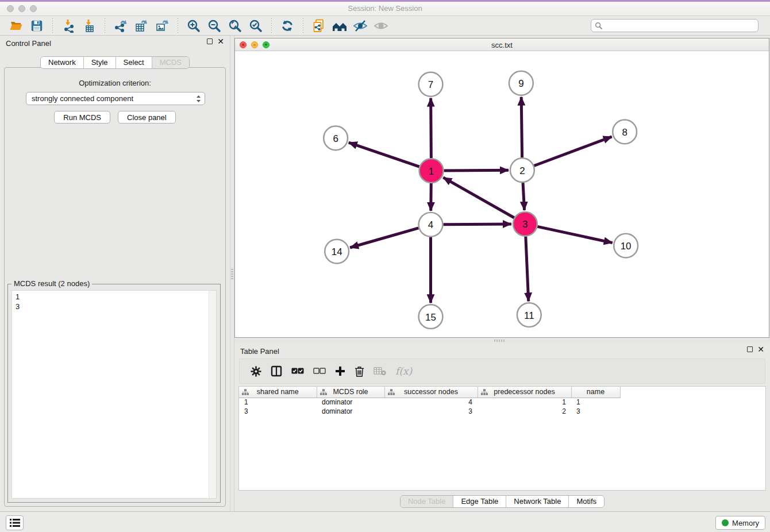  What do you see at coordinates (599, 25) in the screenshot?
I see `search-icon` at bounding box center [599, 25].